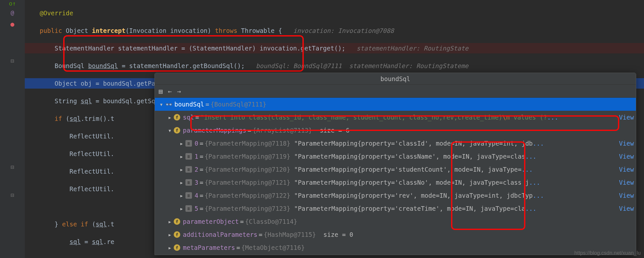 The width and height of the screenshot is (644, 258). What do you see at coordinates (413, 195) in the screenshot?
I see `var-value: "ParameterMapping{property='rev', mode=I…` at bounding box center [413, 195].